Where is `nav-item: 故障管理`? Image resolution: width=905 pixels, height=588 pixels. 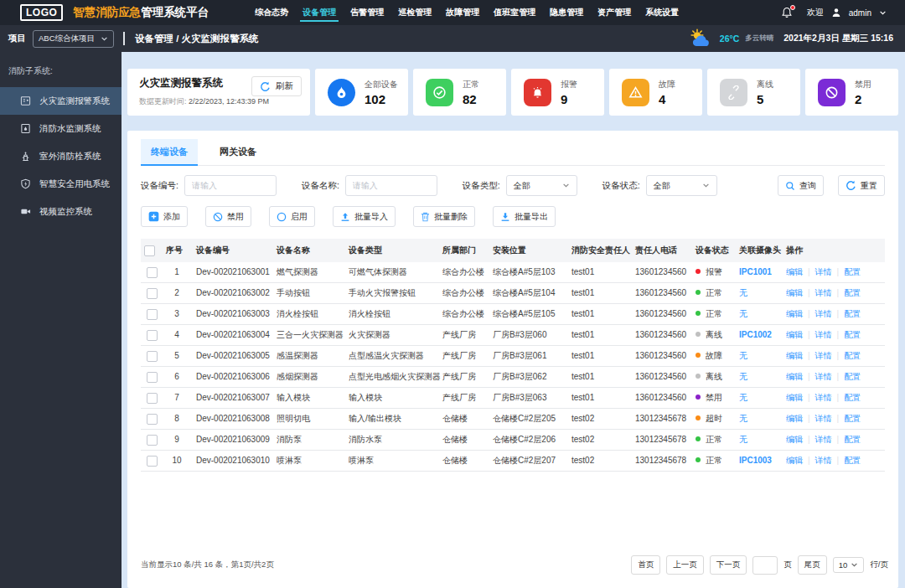
nav-item: 故障管理 is located at coordinates (463, 13).